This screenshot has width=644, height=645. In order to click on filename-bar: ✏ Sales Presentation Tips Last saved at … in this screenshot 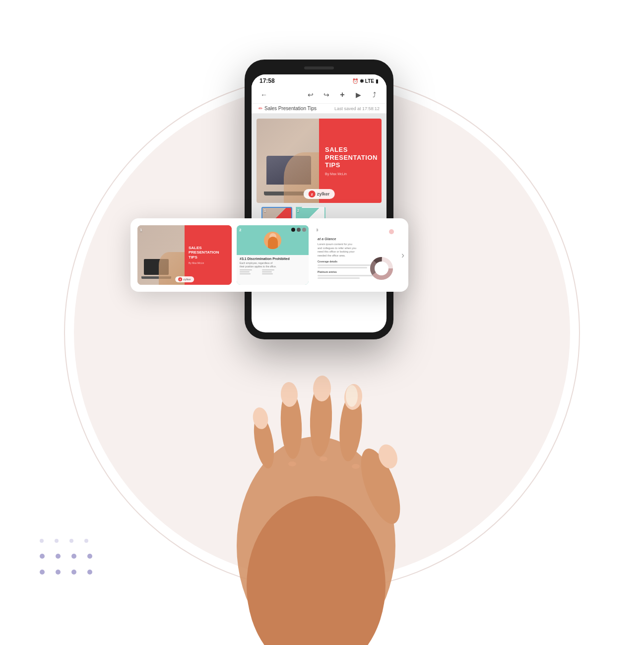, I will do `click(319, 109)`.